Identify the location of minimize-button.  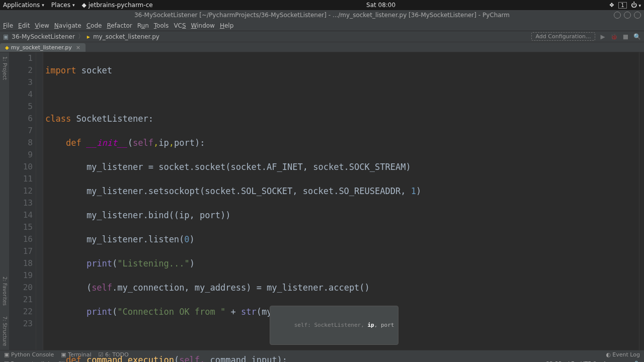
(617, 15).